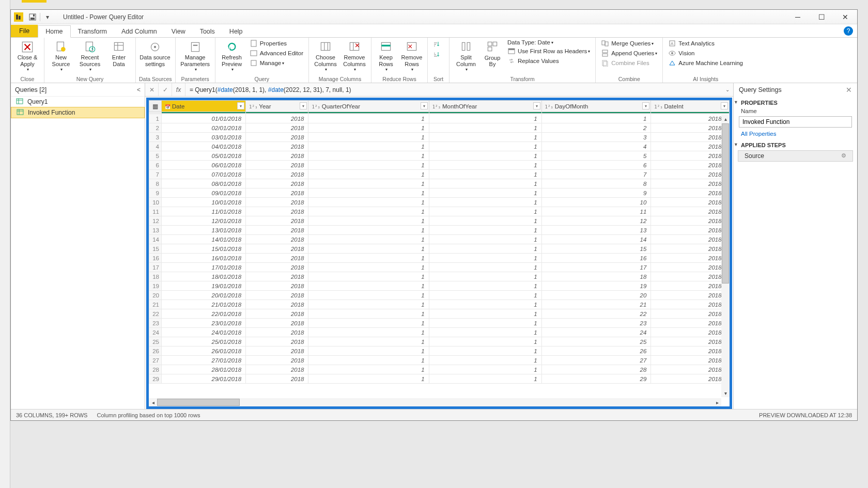 Image resolution: width=868 pixels, height=488 pixels. Describe the element at coordinates (596, 305) in the screenshot. I see `cell: 21` at that location.